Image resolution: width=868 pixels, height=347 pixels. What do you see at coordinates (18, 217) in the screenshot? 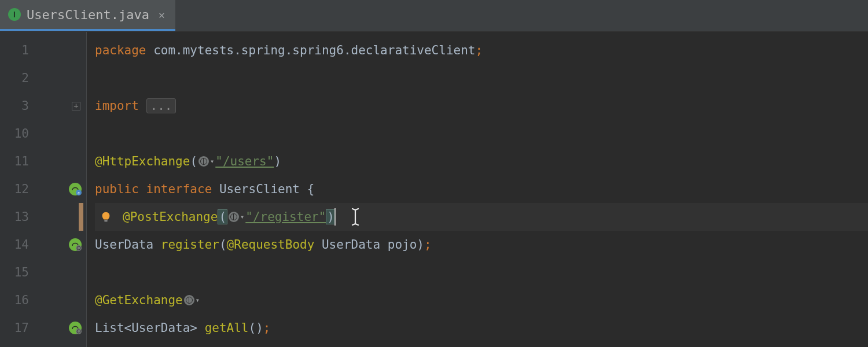
I see `line-number: 13` at bounding box center [18, 217].